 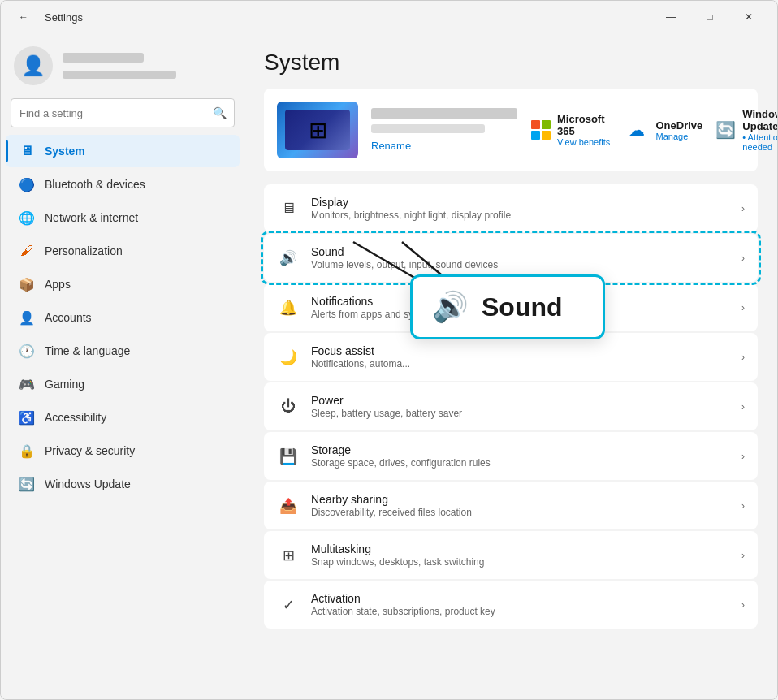 I want to click on settings-item-activation: ✓ Activation Activation state, subscript…, so click(x=511, y=604).